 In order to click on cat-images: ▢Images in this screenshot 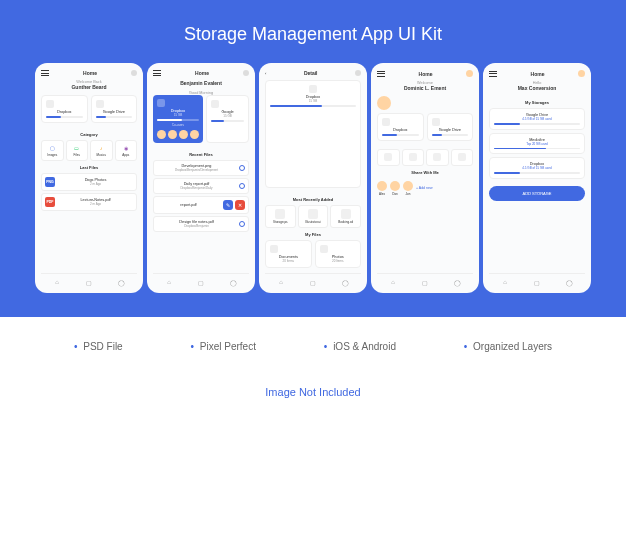, I will do `click(52, 150)`.